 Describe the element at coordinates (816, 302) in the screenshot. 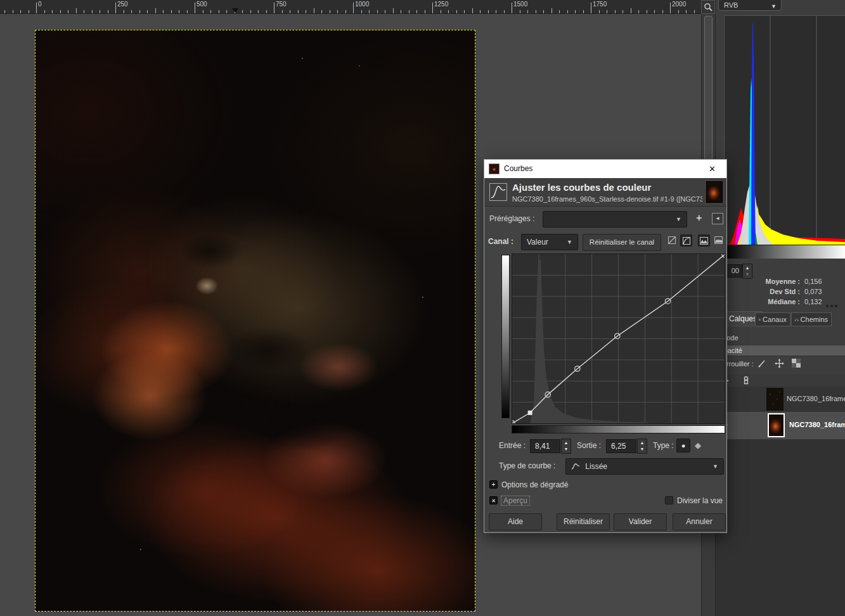

I see `stat-value: 0,132` at that location.